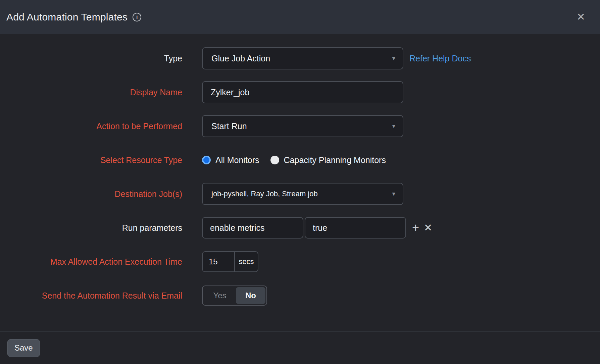 The image size is (600, 364). What do you see at coordinates (91, 92) in the screenshot?
I see `display-name-label: Display Name` at bounding box center [91, 92].